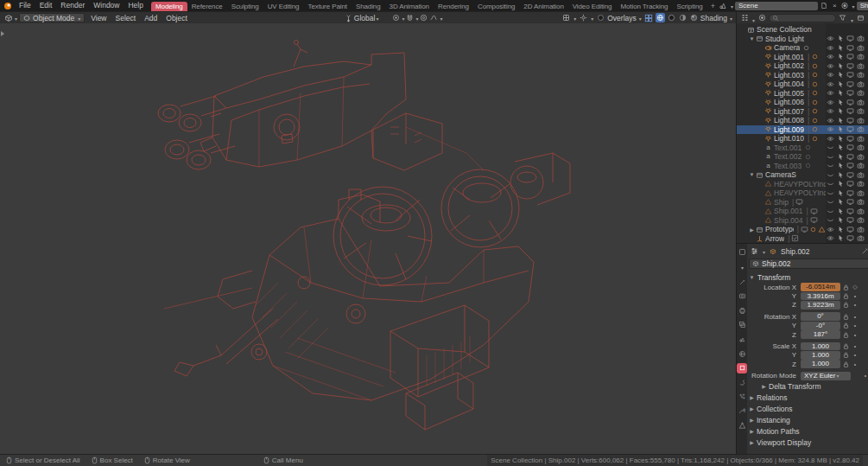  What do you see at coordinates (672, 17) in the screenshot?
I see `shading-solid-button` at bounding box center [672, 17].